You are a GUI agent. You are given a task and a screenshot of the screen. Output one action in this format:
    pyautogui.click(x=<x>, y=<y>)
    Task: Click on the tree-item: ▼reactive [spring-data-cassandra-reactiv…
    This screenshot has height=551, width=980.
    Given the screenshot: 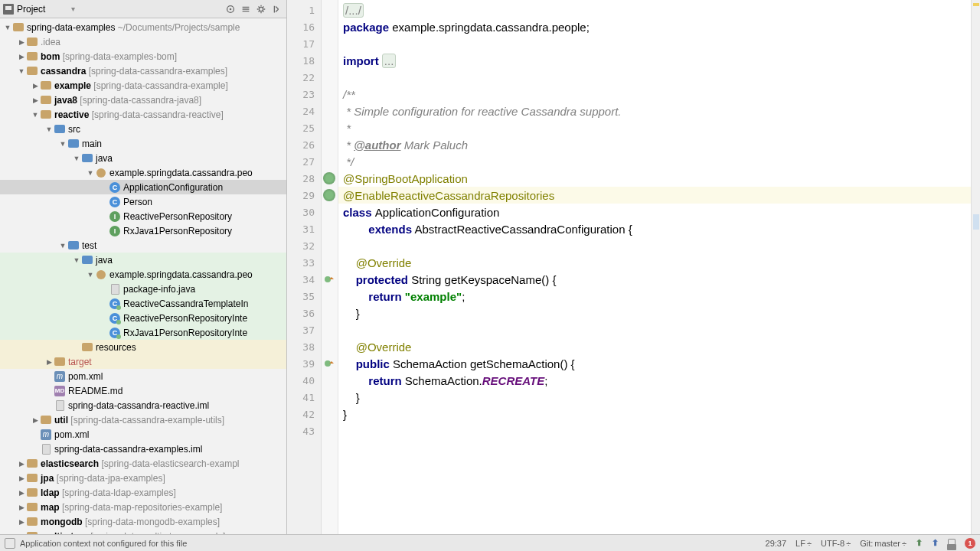 What is the action you would take?
    pyautogui.click(x=143, y=115)
    